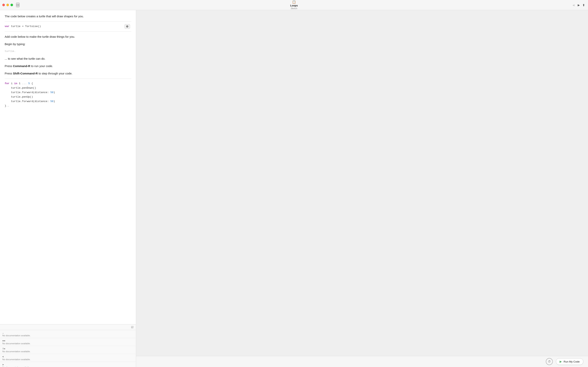  Describe the element at coordinates (294, 5) in the screenshot. I see `titlebar-center: 📋 Loops Sketch` at that location.